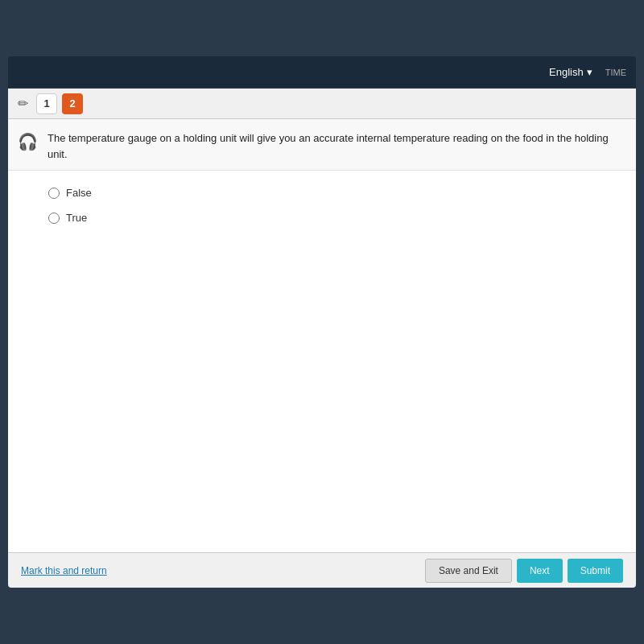 Image resolution: width=644 pixels, height=644 pixels. What do you see at coordinates (322, 570) in the screenshot?
I see `bottom-bar: Mark this and return Save and Exit Next …` at bounding box center [322, 570].